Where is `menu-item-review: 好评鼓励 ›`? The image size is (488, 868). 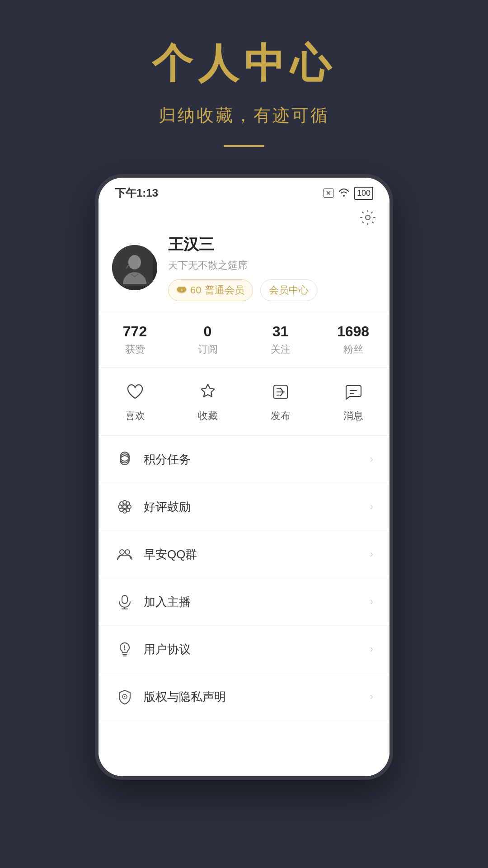
menu-item-review: 好评鼓励 › is located at coordinates (244, 507).